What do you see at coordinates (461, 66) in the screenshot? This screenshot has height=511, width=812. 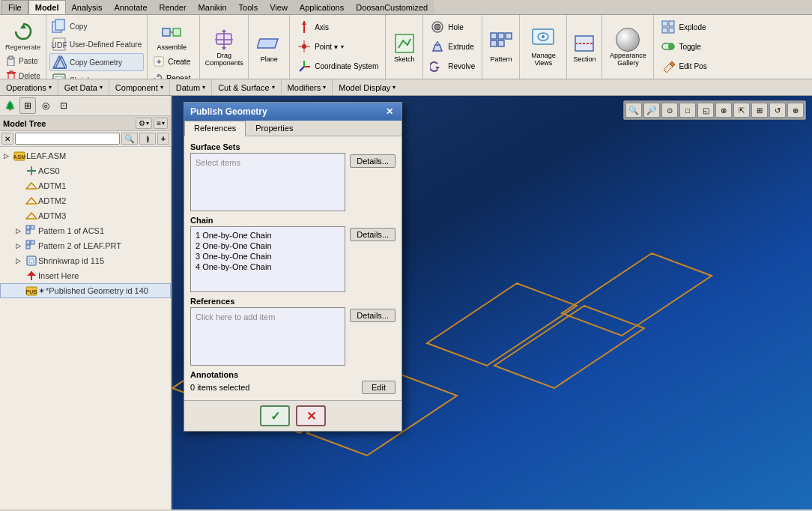 I see `revolve-label: Revolve` at bounding box center [461, 66].